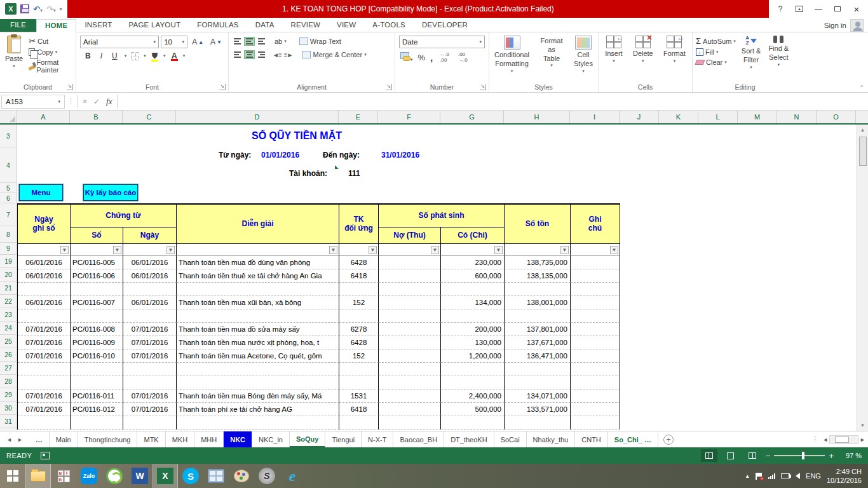 This screenshot has width=868, height=488. Describe the element at coordinates (410, 276) in the screenshot. I see `cell-F20` at that location.